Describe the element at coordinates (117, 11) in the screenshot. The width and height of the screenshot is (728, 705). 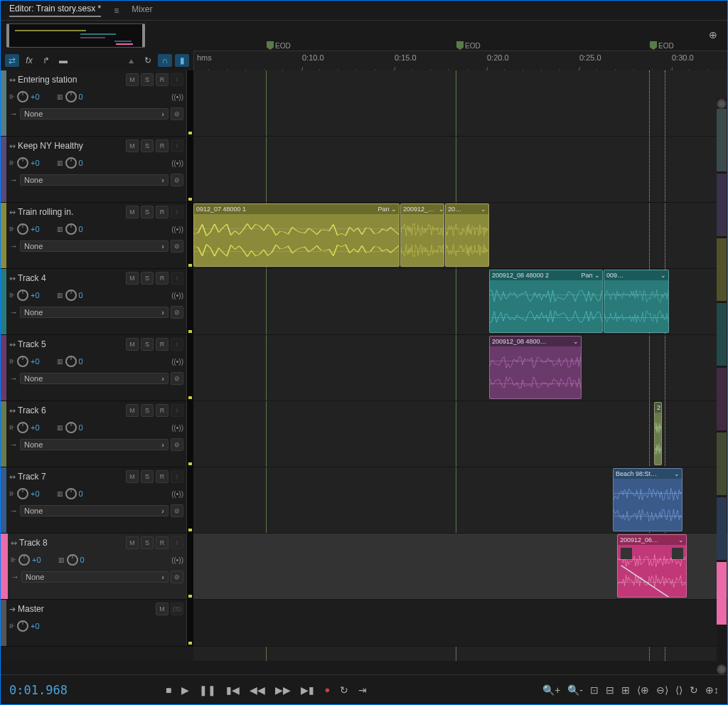
I see `panel-menu-icon: ≡` at that location.